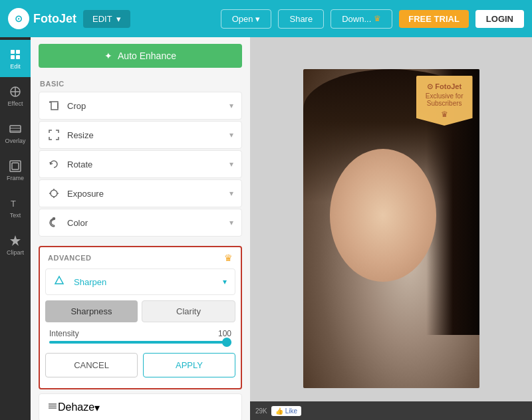 This screenshot has height=420, width=532. I want to click on sidebar-edit-label: Edit, so click(15, 66).